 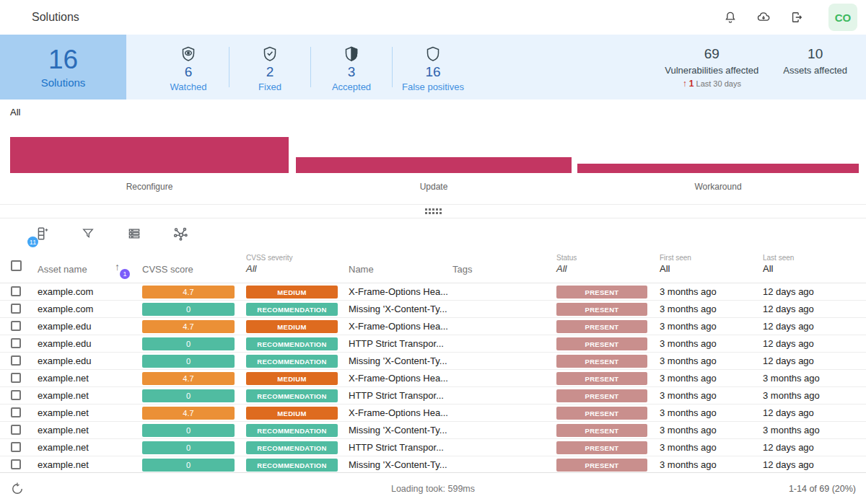 What do you see at coordinates (396, 447) in the screenshot?
I see `cell-vulnerability-name: HTTP Strict Transpor...` at bounding box center [396, 447].